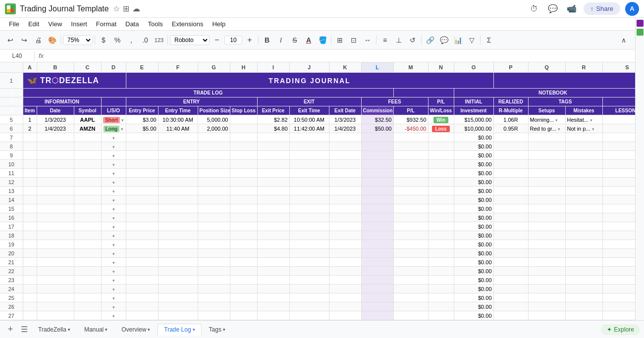  I want to click on halign-button: ≡, so click(385, 40).